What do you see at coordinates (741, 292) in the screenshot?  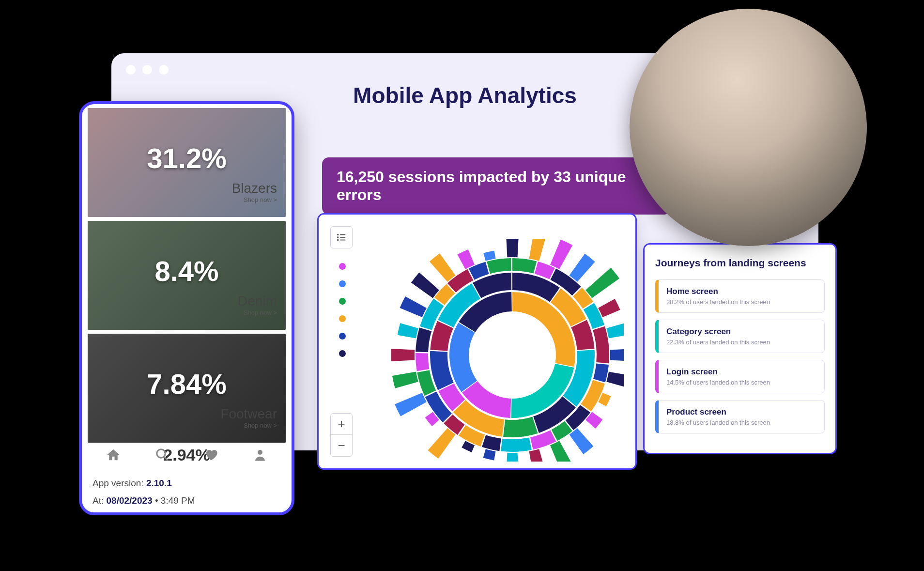 I see `journey-name: Home screen` at bounding box center [741, 292].